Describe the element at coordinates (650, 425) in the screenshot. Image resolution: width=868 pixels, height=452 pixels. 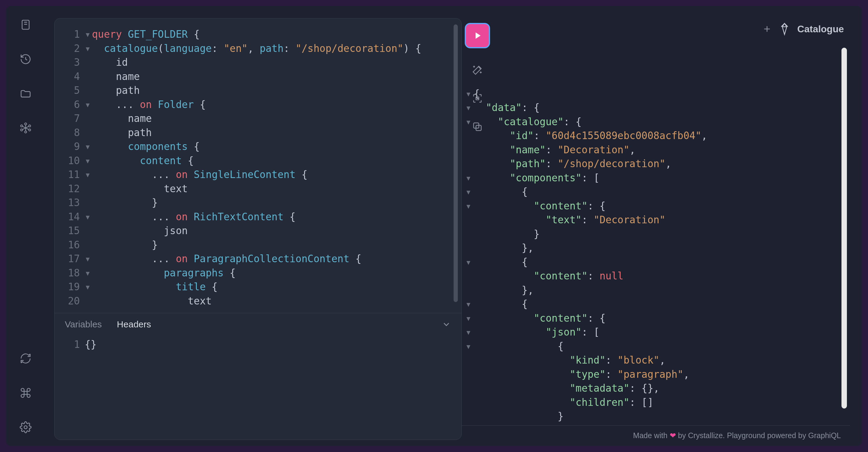
I see `result-line: ]` at that location.